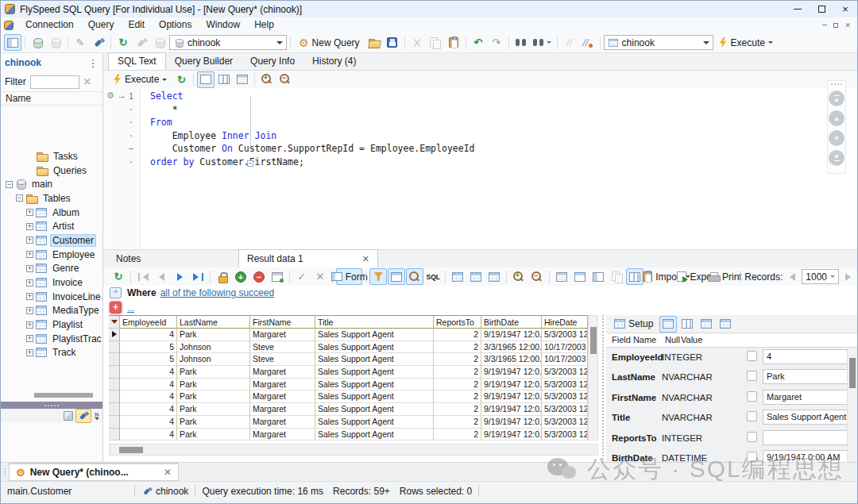 This screenshot has width=858, height=504. Describe the element at coordinates (375, 322) in the screenshot. I see `grid-column-header: Title` at that location.